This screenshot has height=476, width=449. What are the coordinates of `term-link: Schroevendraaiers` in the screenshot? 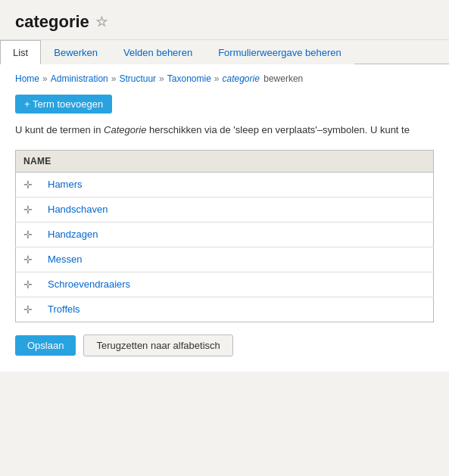 It's located at (89, 285).